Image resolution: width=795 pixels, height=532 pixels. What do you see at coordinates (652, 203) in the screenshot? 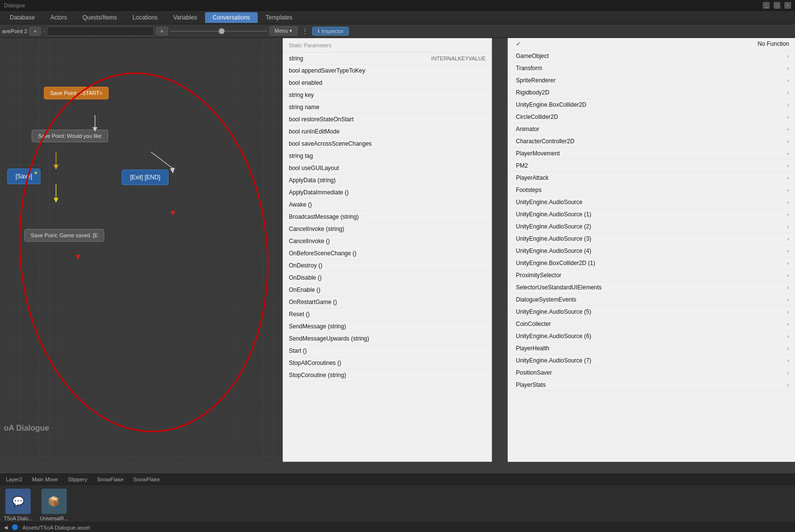
I see `right-panel-audiosource: UnityEngine.AudioSource ›` at bounding box center [652, 203].